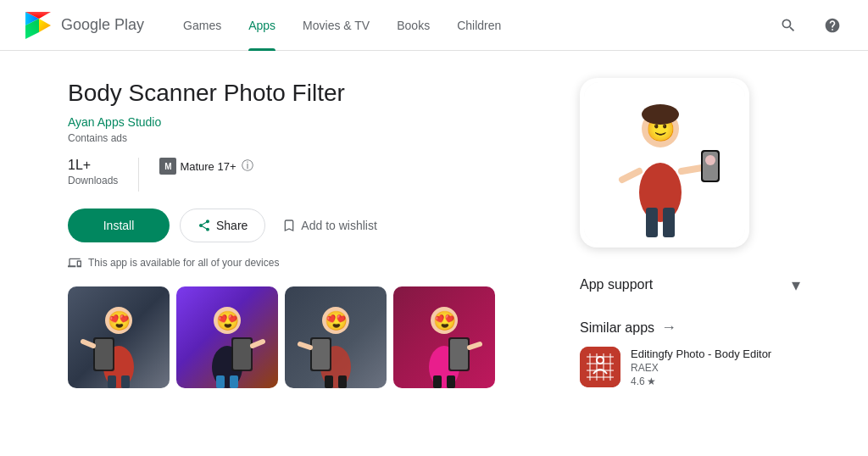 Image resolution: width=868 pixels, height=456 pixels. Describe the element at coordinates (342, 25) in the screenshot. I see `main-nav: Games Apps Movies & TV Books Children` at that location.